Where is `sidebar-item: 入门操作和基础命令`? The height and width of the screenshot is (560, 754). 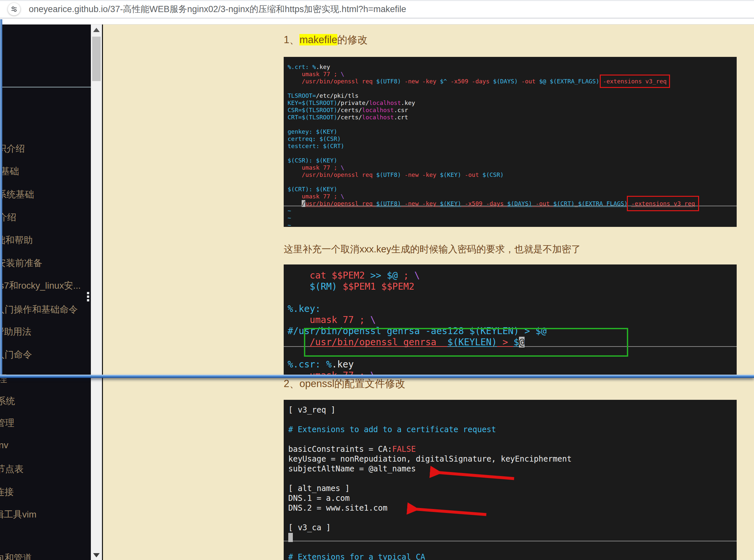
sidebar-item: 入门操作和基础命令 is located at coordinates (39, 310).